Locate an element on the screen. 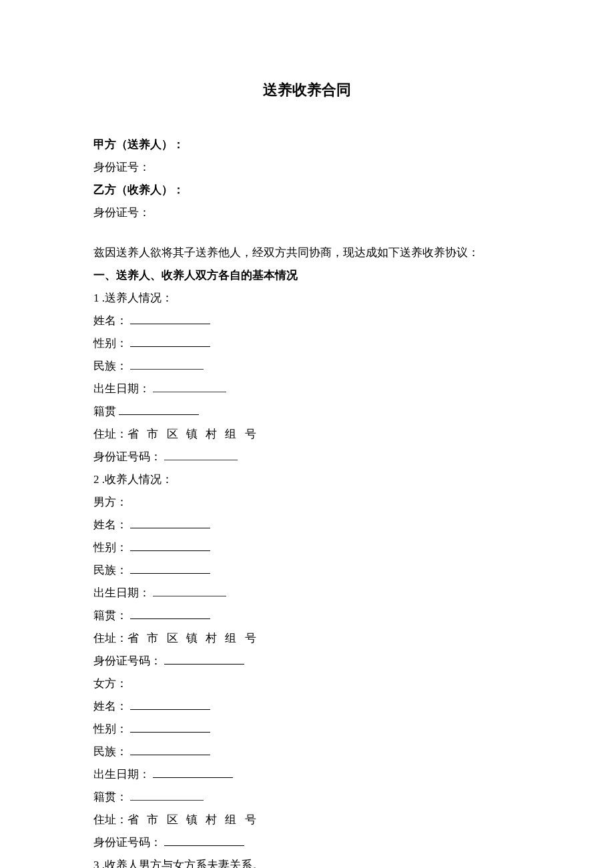 The width and height of the screenshot is (614, 868). female-dob-row: 出生日期： is located at coordinates (307, 775).